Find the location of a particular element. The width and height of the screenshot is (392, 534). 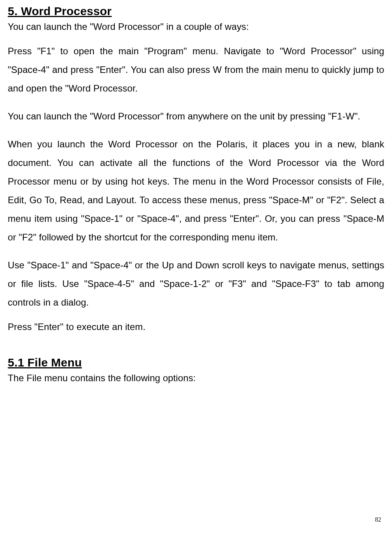

subsection-heading: 5.1 File Menu is located at coordinates (196, 363).